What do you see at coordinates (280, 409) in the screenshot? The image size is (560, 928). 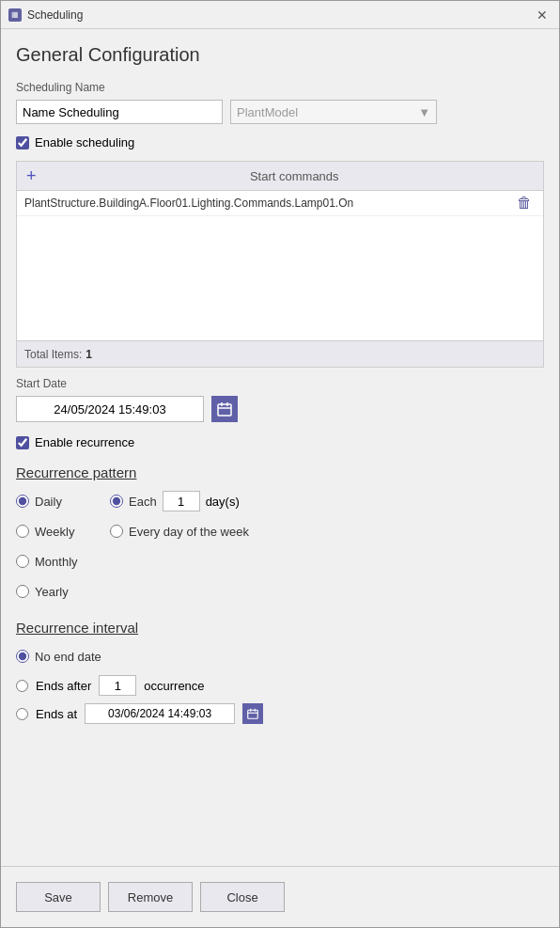 I see `start-date-row` at bounding box center [280, 409].